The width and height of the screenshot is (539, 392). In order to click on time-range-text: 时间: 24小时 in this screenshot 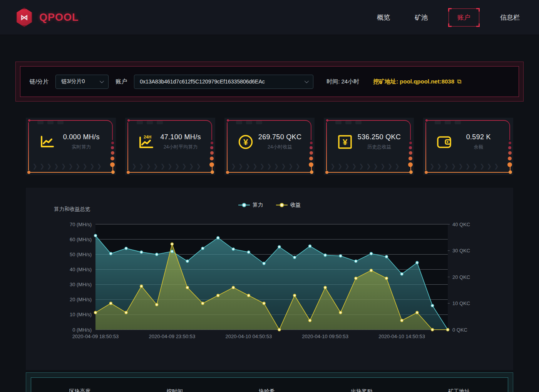, I will do `click(343, 82)`.